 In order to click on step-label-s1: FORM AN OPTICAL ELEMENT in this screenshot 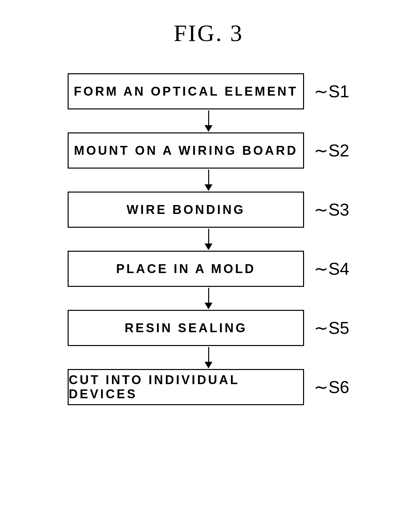, I will do `click(186, 91)`.